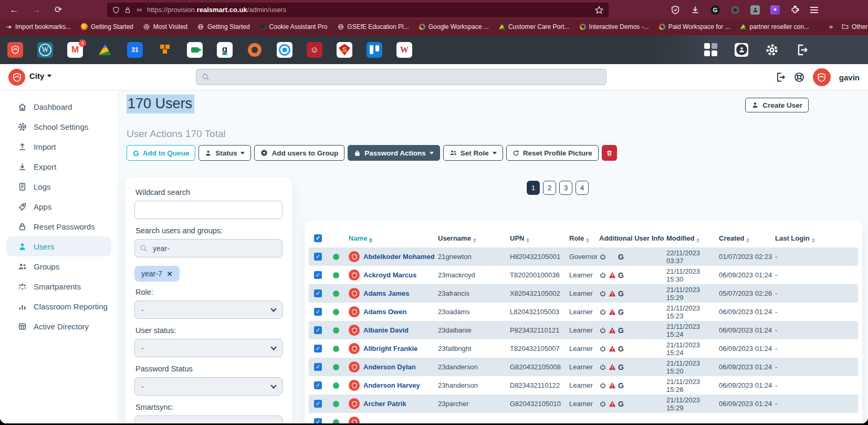 This screenshot has width=868, height=425. Describe the element at coordinates (36, 10) in the screenshot. I see `forward-button: →` at that location.